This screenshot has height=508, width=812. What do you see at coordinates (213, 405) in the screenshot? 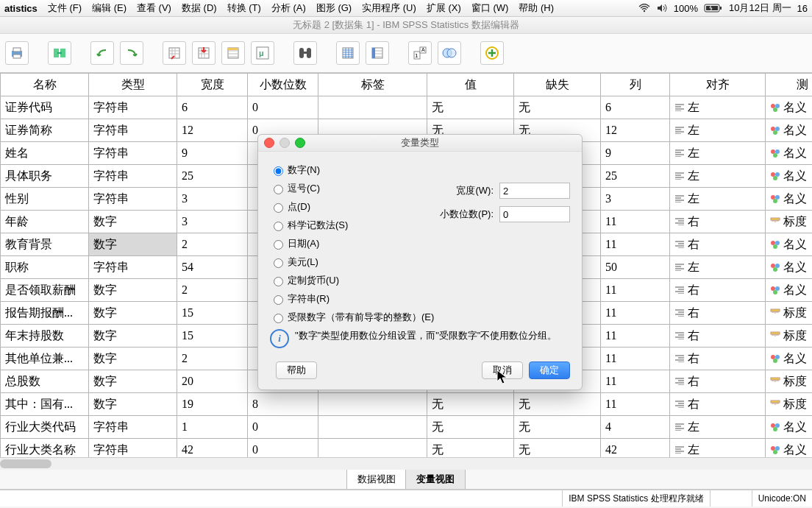
I see `cell: 19` at bounding box center [213, 405].